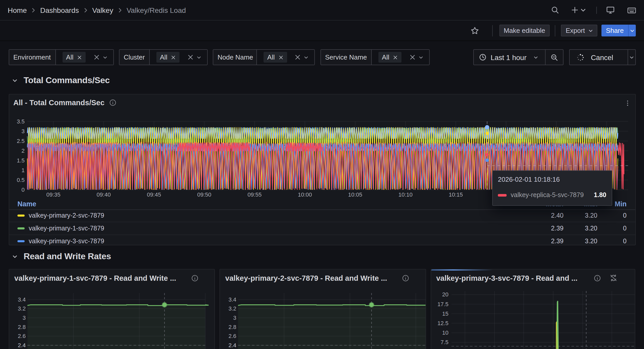  Describe the element at coordinates (23, 150) in the screenshot. I see `svg-text: 2` at that location.